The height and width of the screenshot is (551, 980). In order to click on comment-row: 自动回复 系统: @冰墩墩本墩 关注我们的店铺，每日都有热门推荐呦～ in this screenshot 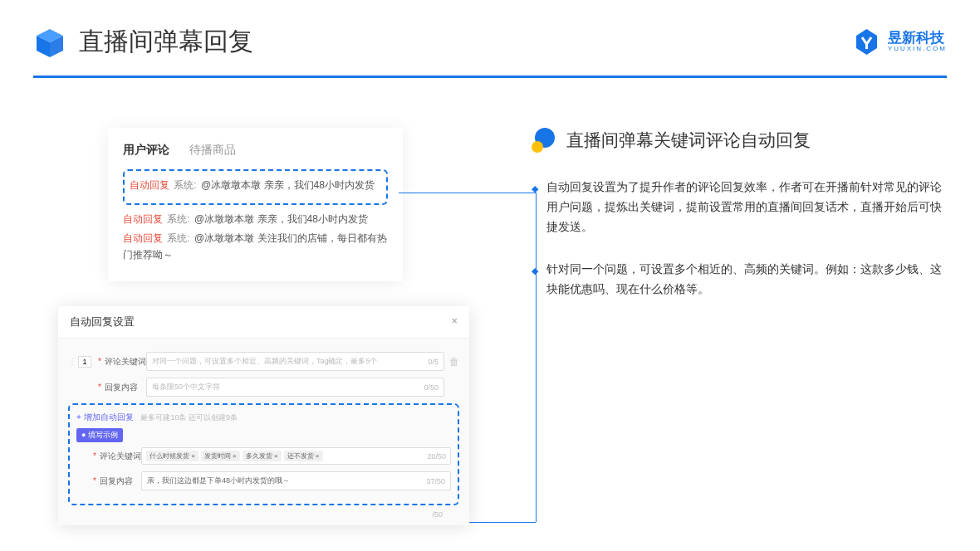, I will do `click(256, 246)`.